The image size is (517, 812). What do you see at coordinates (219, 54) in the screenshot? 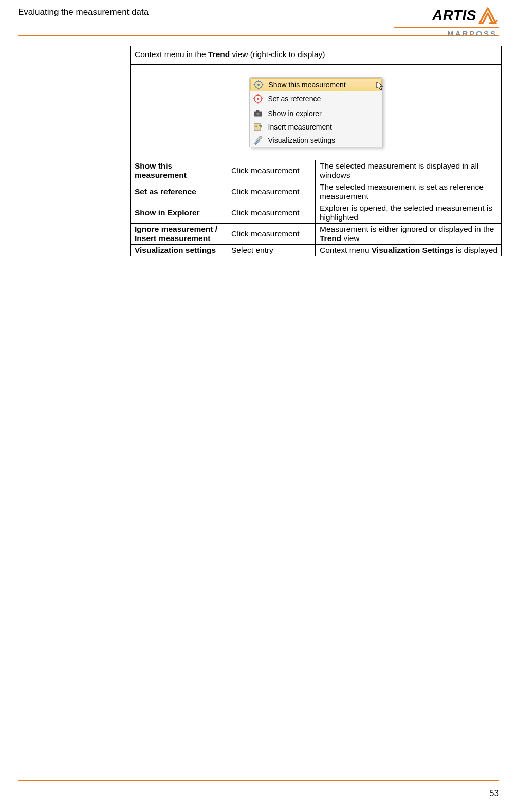
I see `table-title-bold: Trend` at bounding box center [219, 54].